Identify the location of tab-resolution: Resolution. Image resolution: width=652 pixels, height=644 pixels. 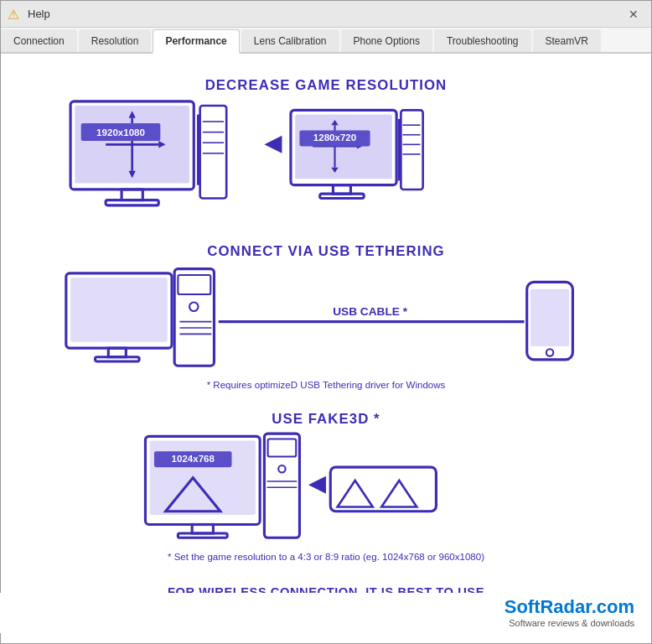
(116, 40).